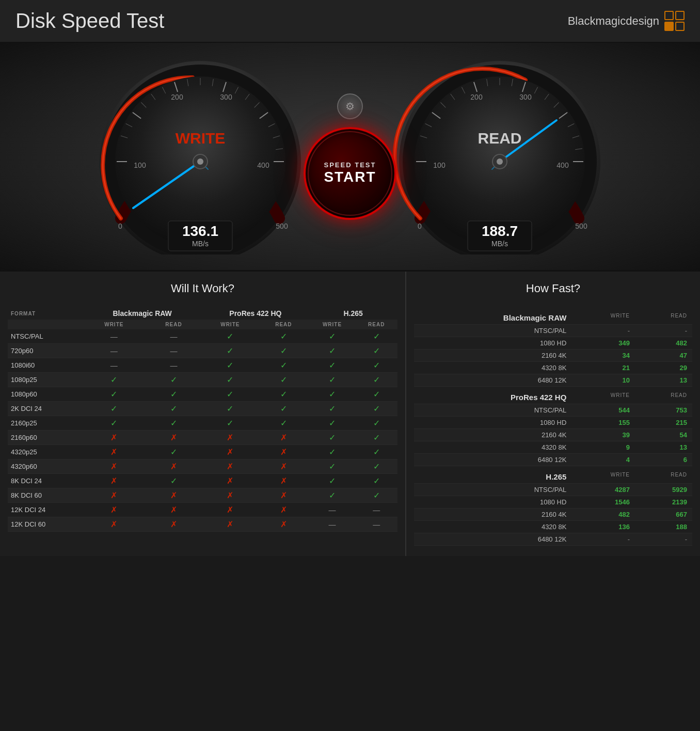 The width and height of the screenshot is (700, 731). What do you see at coordinates (350, 106) in the screenshot?
I see `settings-button: ⚙` at bounding box center [350, 106].